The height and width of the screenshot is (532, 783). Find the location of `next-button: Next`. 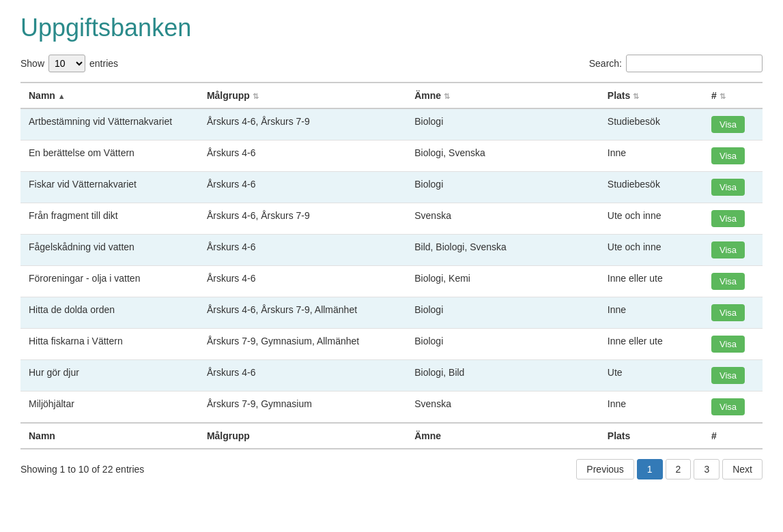

next-button: Next is located at coordinates (743, 469).